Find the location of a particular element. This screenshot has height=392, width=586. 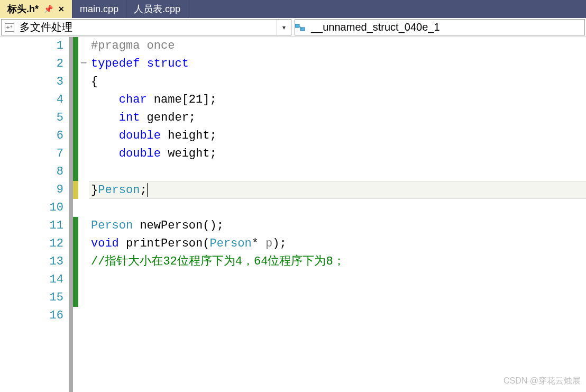

code-line: typedef struct is located at coordinates (337, 64).